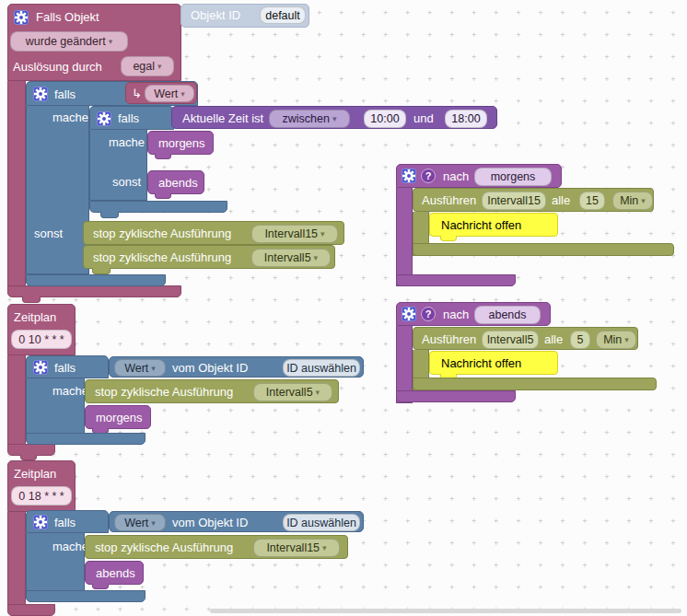  What do you see at coordinates (86, 597) in the screenshot?
I see `z2-falls-bottom` at bounding box center [86, 597].